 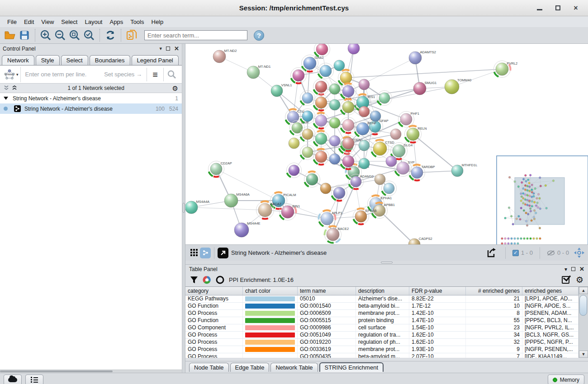 What do you see at coordinates (14, 88) in the screenshot?
I see `expand-all-icon` at bounding box center [14, 88].